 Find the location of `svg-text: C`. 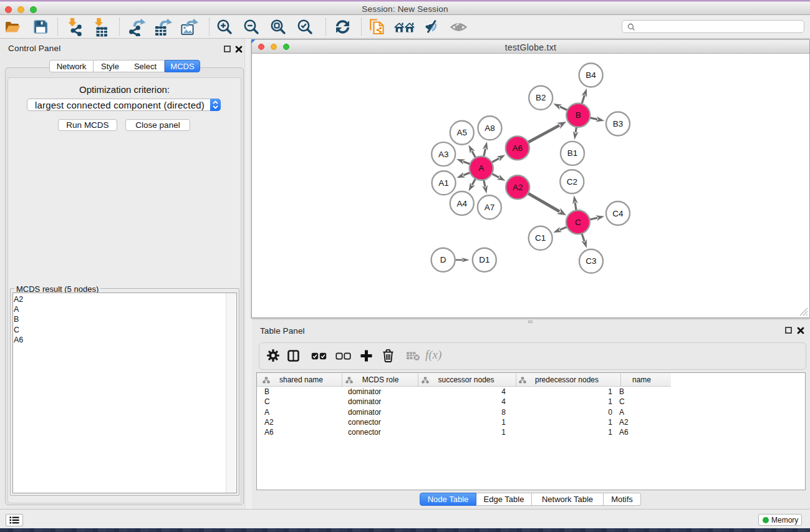

svg-text: C is located at coordinates (578, 222).